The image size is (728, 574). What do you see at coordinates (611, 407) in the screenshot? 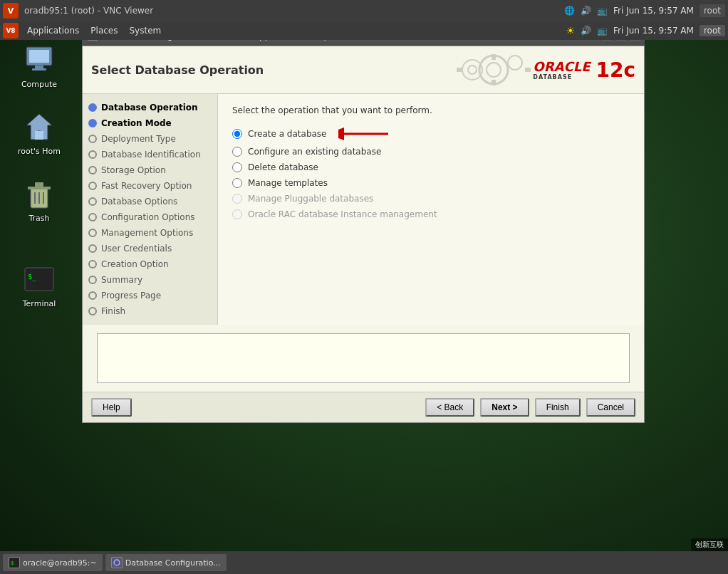
I see `cancel-button: Cancel` at bounding box center [611, 407].